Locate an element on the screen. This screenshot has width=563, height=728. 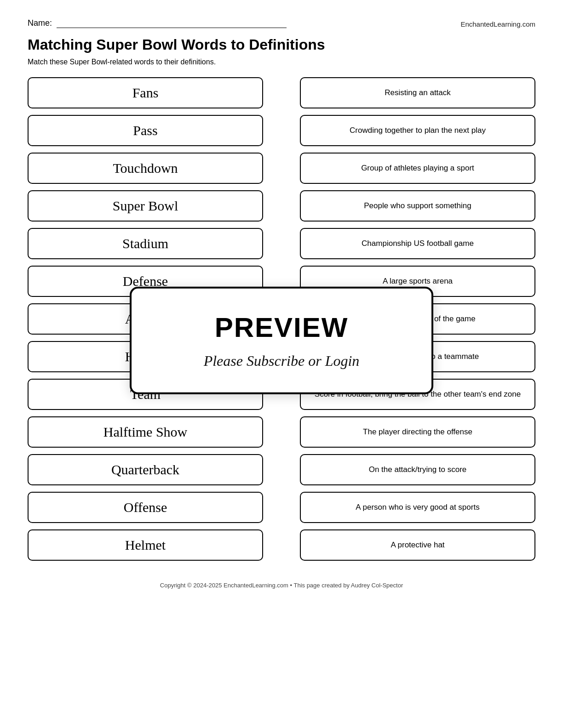
def-protective-hat: A protective hat is located at coordinates (418, 545).